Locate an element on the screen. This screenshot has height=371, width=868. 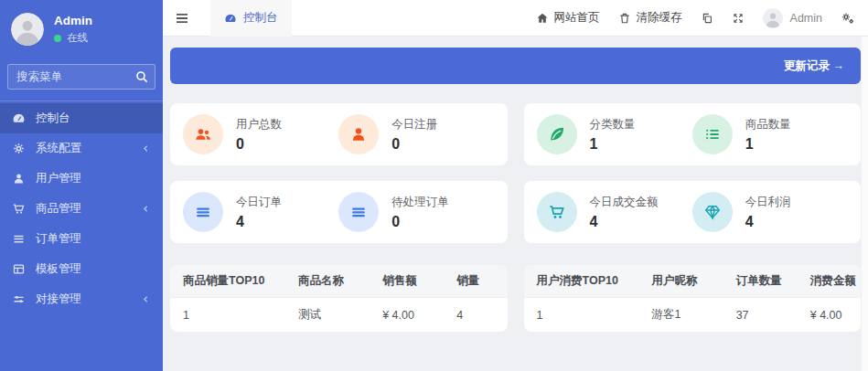
sidebar-item-label: 商品管理 is located at coordinates (59, 208).